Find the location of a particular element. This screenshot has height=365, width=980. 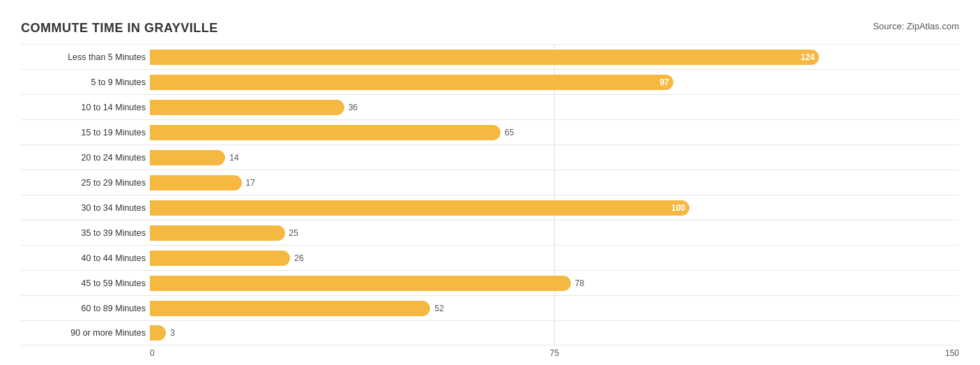

row-label: 90 or more Minutes is located at coordinates (85, 333).